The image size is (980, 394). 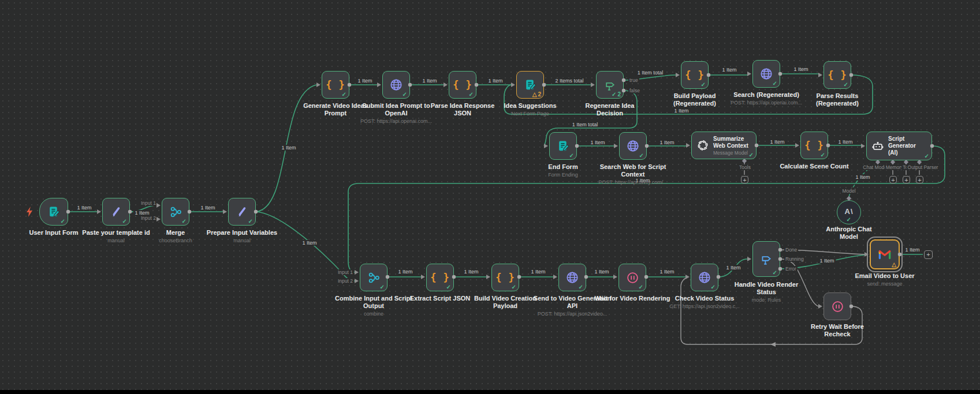 I want to click on port-label-input2: Input 2, so click(x=345, y=281).